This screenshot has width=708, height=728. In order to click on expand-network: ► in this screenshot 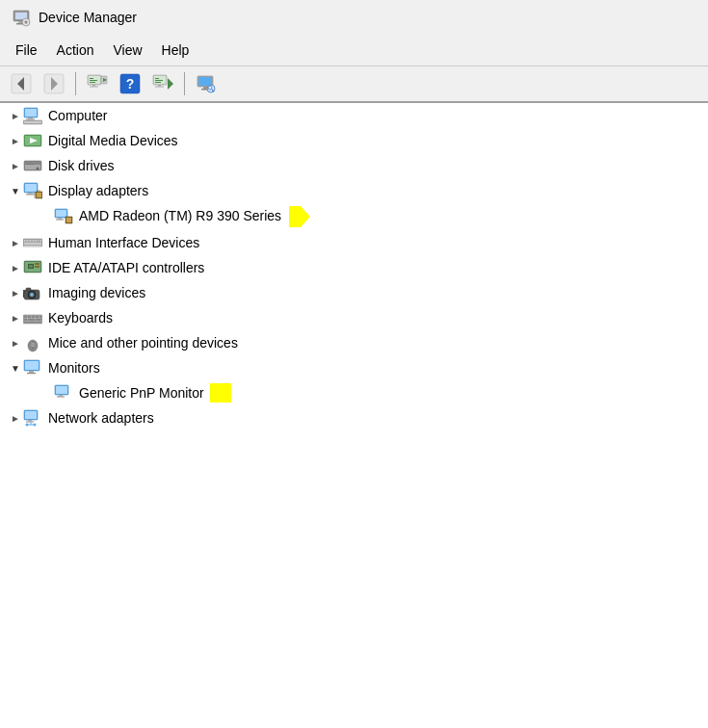, I will do `click(15, 418)`.